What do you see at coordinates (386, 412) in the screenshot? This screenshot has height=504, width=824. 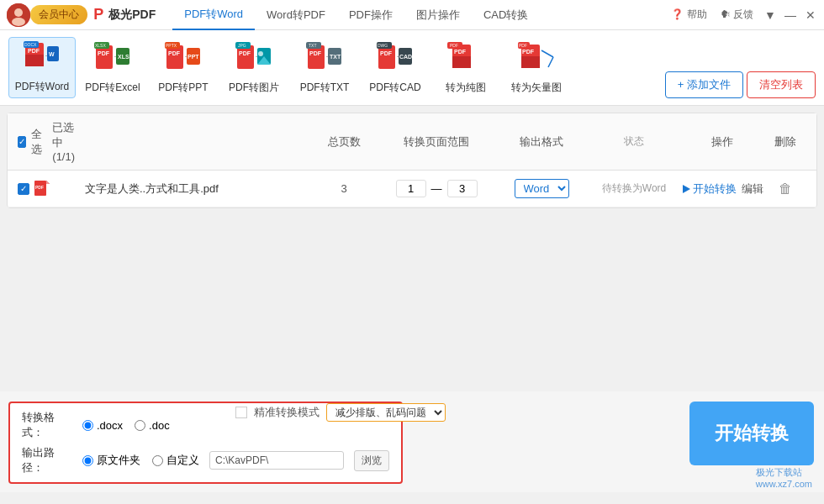 I see `precision-select: 减少排版、乱码问题` at bounding box center [386, 412].